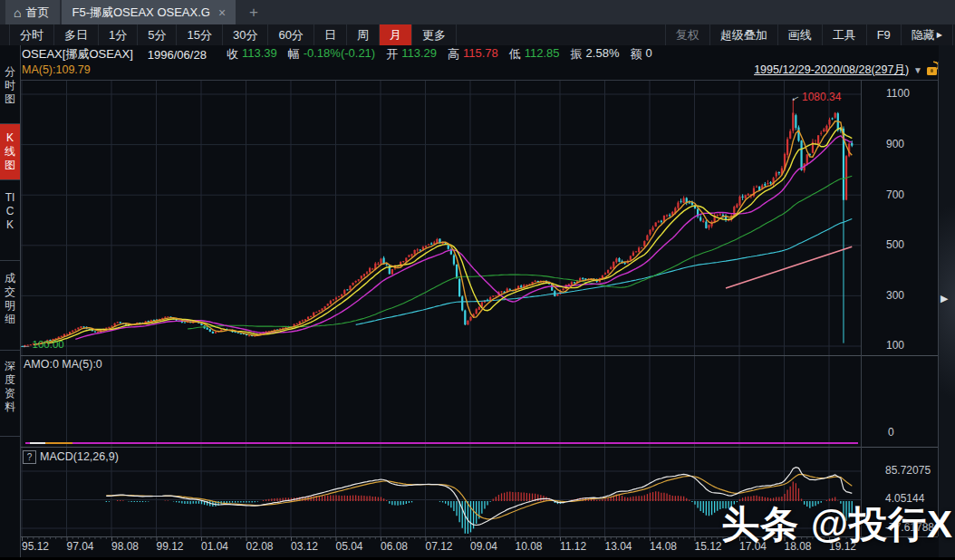  What do you see at coordinates (254, 13) in the screenshot?
I see `new-tab-button: +` at bounding box center [254, 13].